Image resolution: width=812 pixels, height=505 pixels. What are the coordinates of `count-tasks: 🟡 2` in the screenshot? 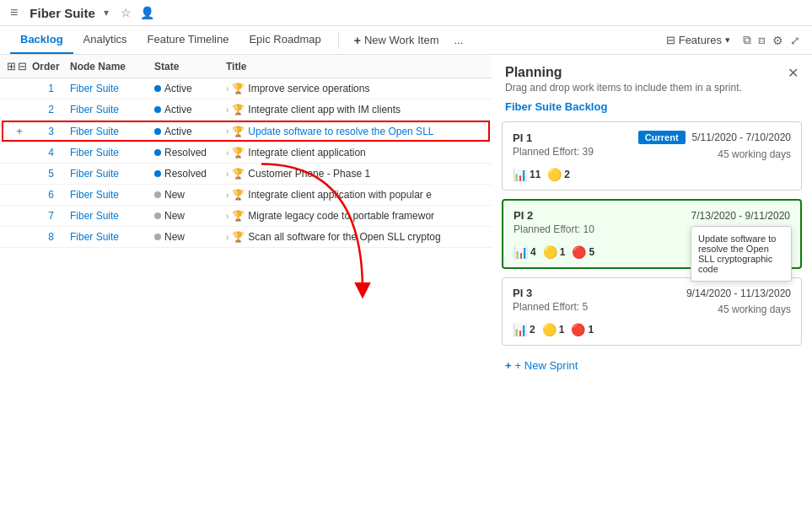 It's located at (558, 175).